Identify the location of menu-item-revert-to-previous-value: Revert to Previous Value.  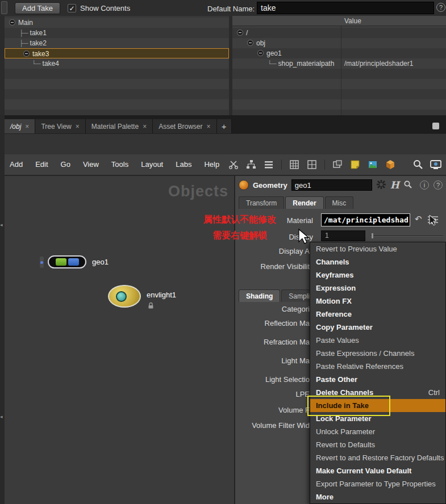
(378, 249).